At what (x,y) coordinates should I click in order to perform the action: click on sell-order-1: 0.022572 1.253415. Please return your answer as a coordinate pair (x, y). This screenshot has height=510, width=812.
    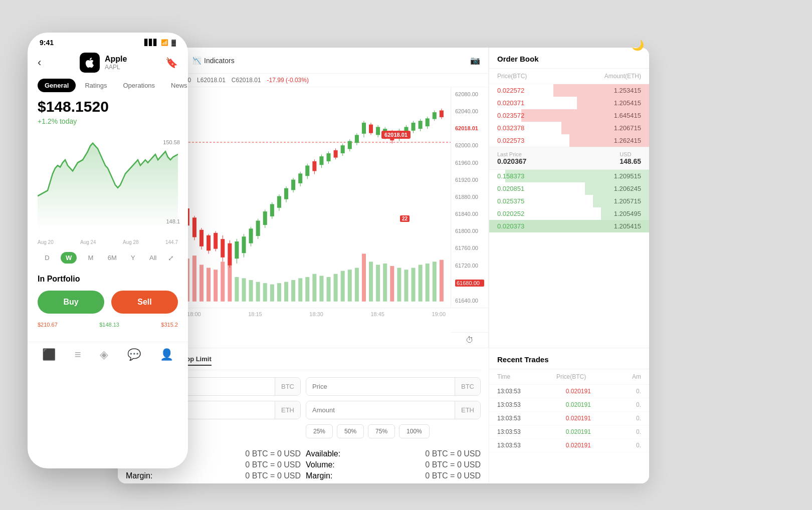
    Looking at the image, I should click on (569, 90).